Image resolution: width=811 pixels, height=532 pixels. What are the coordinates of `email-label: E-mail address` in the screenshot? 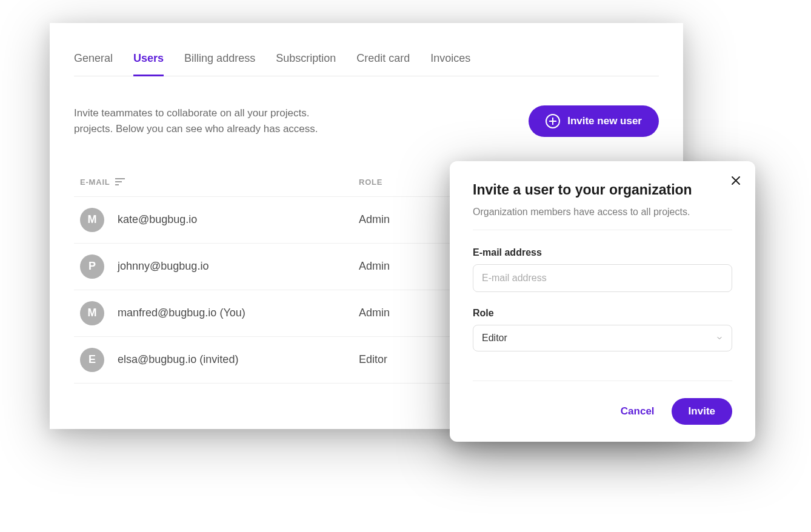 It's located at (602, 253).